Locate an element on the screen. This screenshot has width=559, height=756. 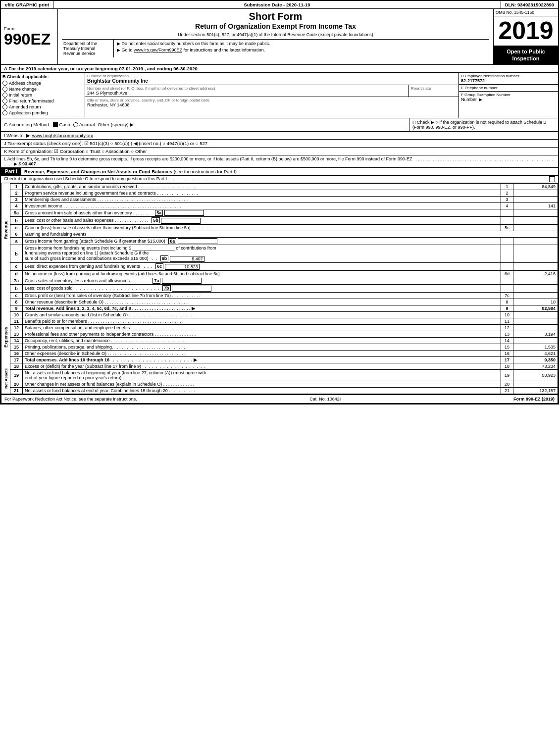
table-row: 15 Printing, publications, postage, and … is located at coordinates (280, 347).